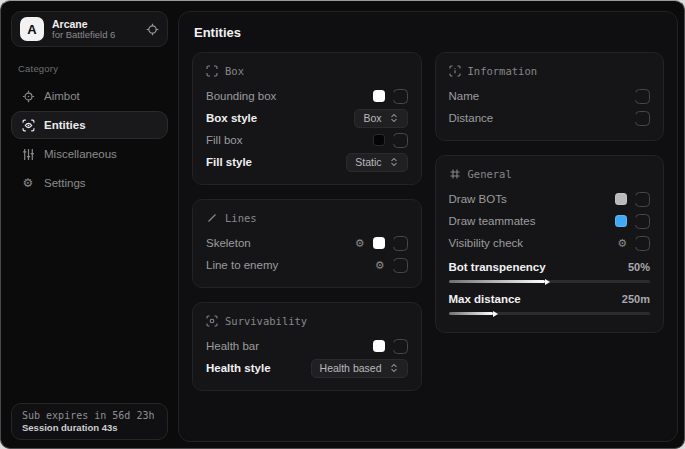 The image size is (685, 449). I want to click on setting-row: Draw teammates, so click(550, 221).